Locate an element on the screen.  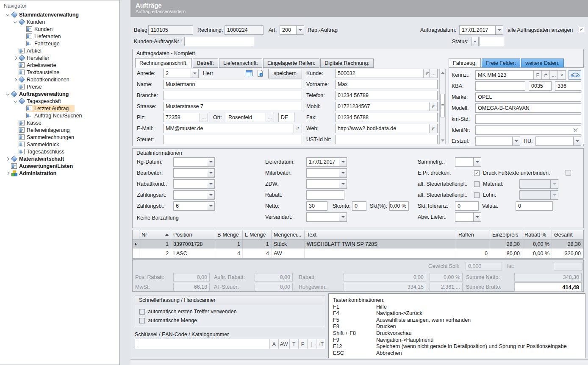
tab-digitale-rechnung: Digitale Rechnung: is located at coordinates (347, 63).